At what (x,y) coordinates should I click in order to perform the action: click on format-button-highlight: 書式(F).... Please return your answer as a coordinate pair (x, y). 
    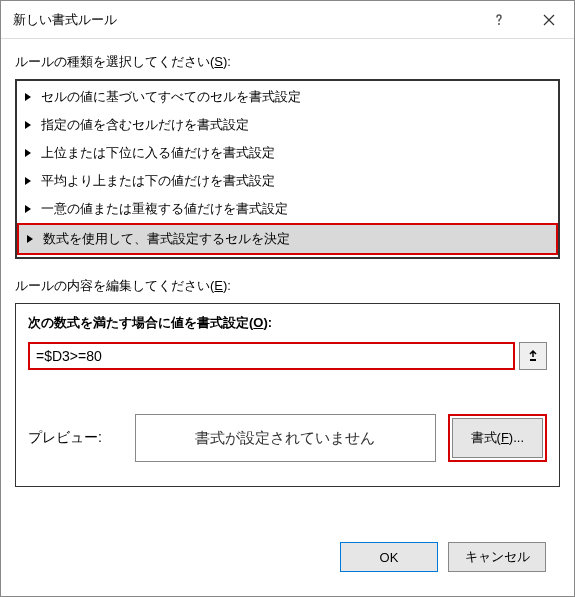
    Looking at the image, I should click on (498, 438).